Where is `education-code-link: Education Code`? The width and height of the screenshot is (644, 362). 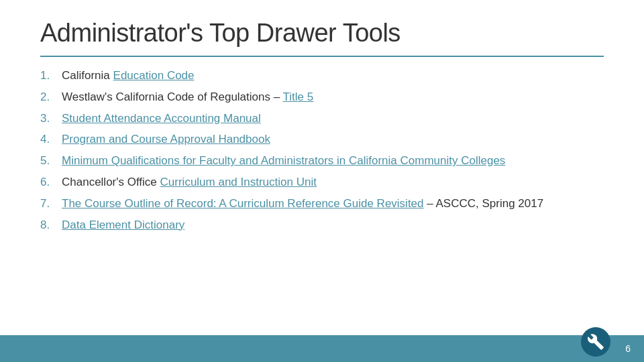
education-code-link: Education Code is located at coordinates (154, 75).